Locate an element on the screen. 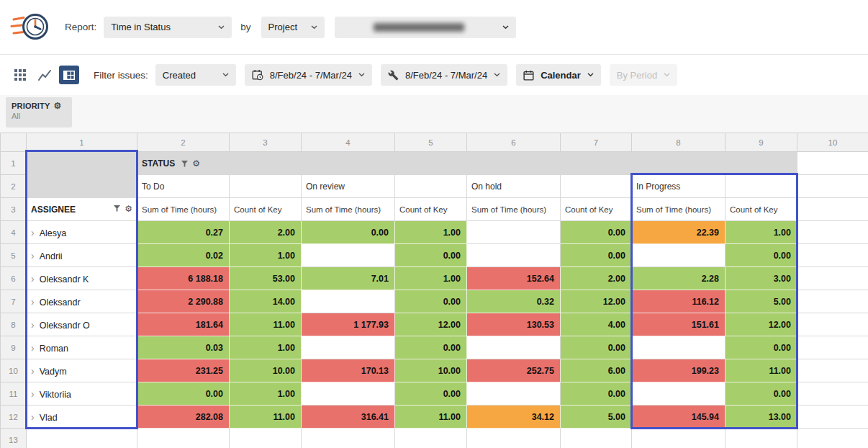 The height and width of the screenshot is (448, 868). assignee-member: ›Oleksandr is located at coordinates (82, 302).